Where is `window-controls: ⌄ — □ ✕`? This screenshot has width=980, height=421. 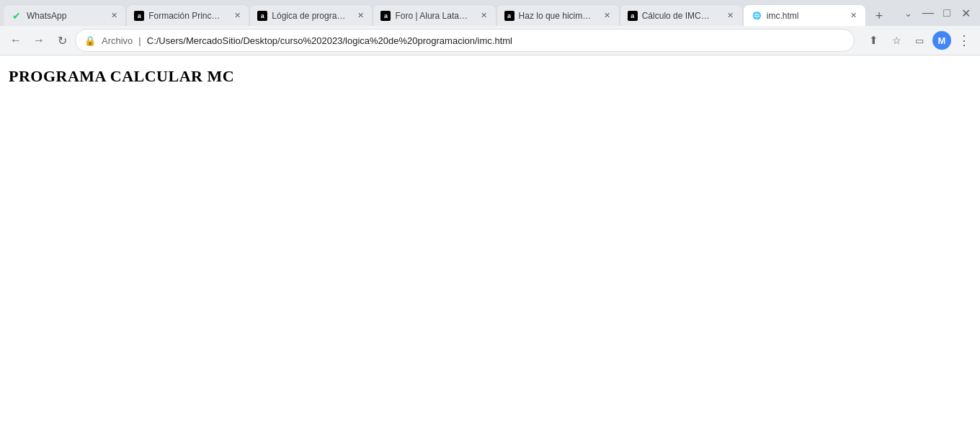
window-controls: ⌄ — □ ✕ is located at coordinates (936, 13).